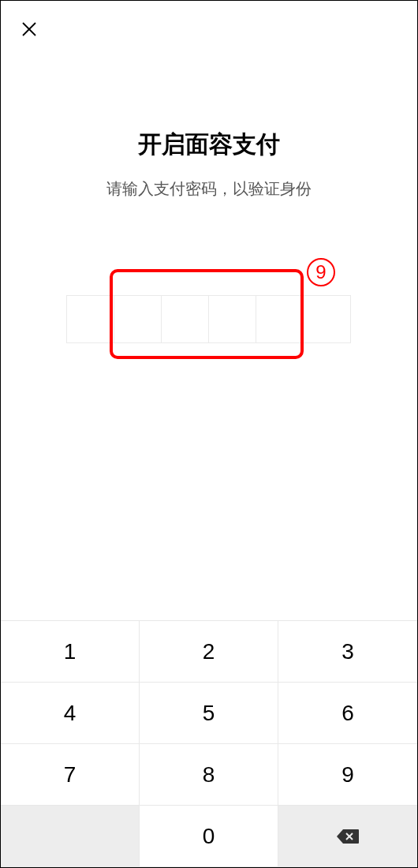 The width and height of the screenshot is (418, 868). Describe the element at coordinates (29, 29) in the screenshot. I see `close-icon` at that location.